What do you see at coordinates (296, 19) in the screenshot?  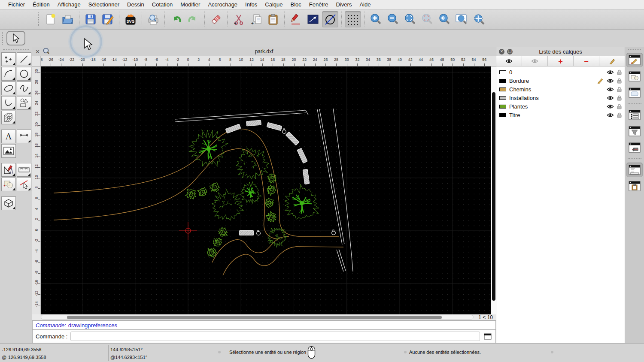 I see `draw-pencil-button` at bounding box center [296, 19].